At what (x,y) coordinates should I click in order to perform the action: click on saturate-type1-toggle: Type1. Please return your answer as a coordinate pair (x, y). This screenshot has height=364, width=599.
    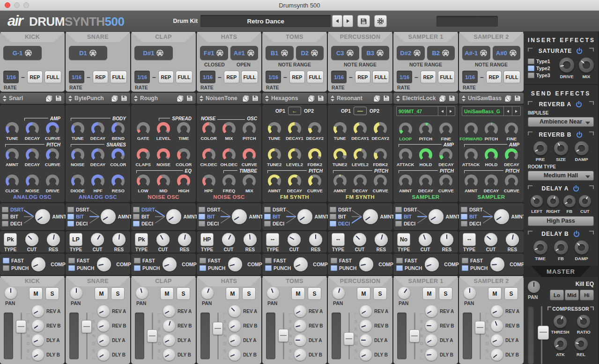
    Looking at the image, I should click on (543, 61).